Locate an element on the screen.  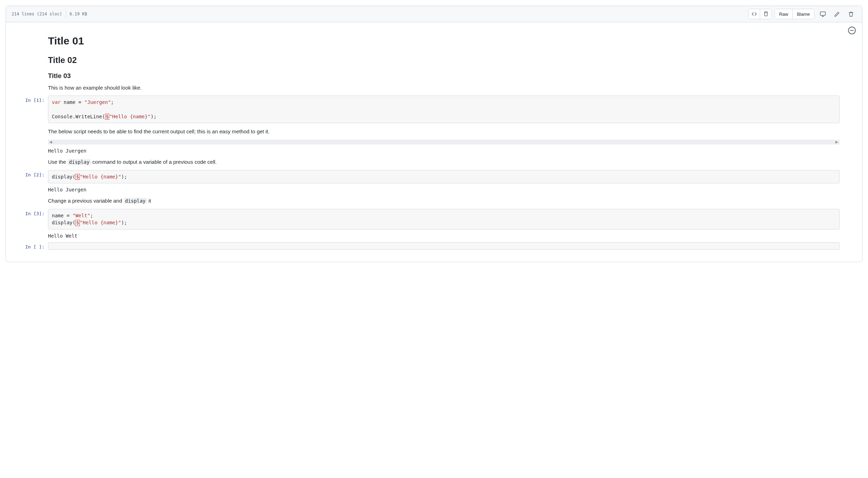
raw-button: Raw is located at coordinates (784, 14).